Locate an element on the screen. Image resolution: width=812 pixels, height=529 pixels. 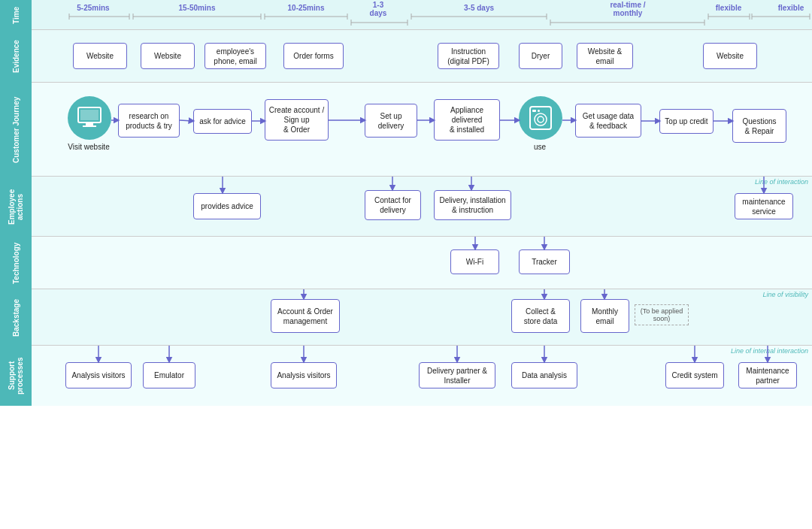
journey-create-account: Create account /Sign up& Order is located at coordinates (296, 120).